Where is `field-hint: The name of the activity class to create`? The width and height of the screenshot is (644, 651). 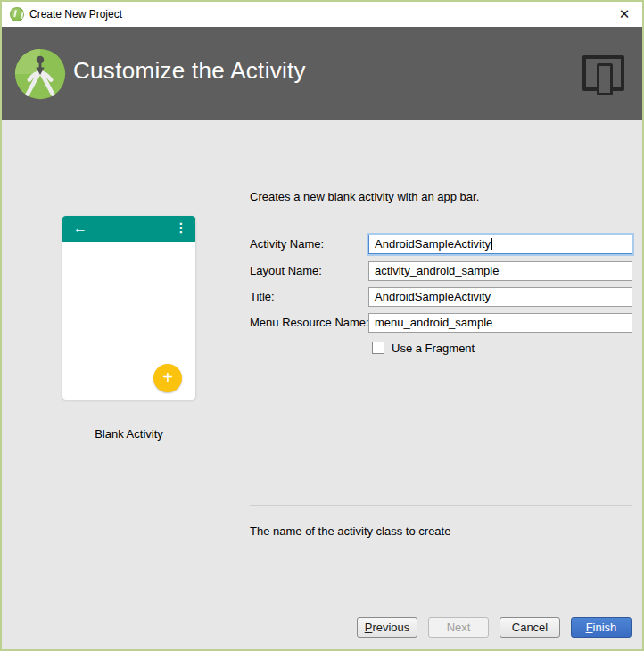
field-hint: The name of the activity class to create is located at coordinates (350, 532).